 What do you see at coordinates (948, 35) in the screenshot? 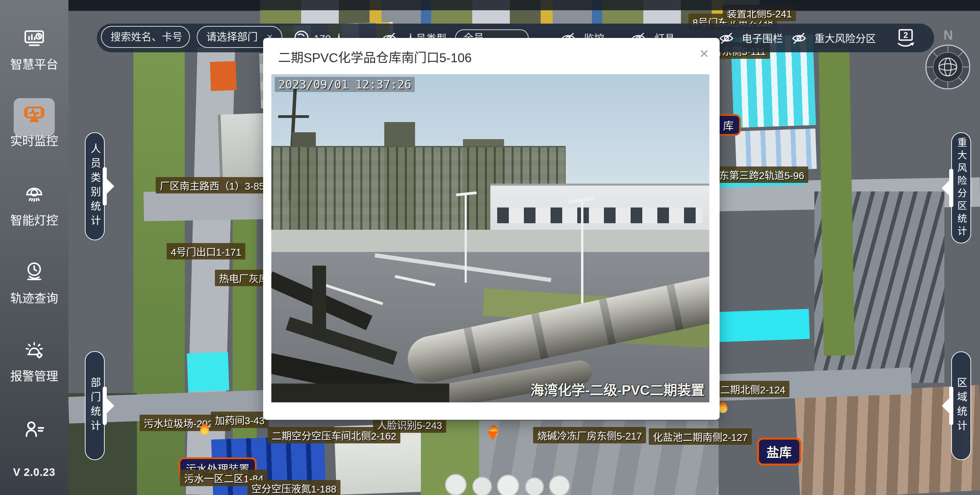
I see `north-label: N` at bounding box center [948, 35].